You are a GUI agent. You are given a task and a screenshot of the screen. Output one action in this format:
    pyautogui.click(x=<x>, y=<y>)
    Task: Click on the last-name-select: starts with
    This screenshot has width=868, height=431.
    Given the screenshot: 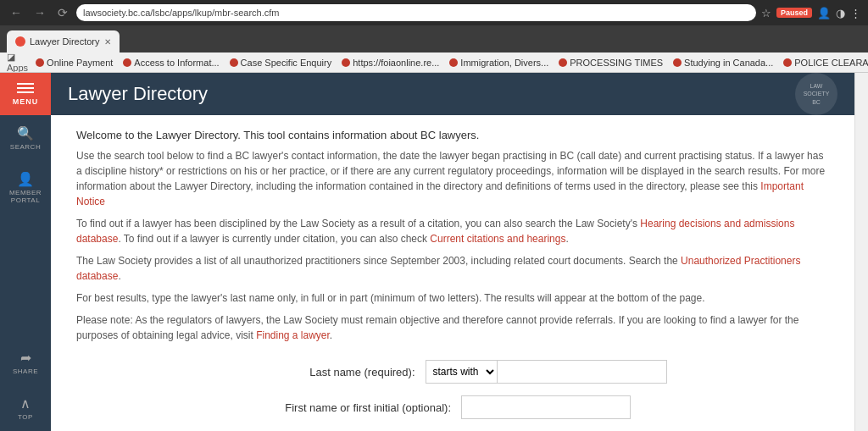 What is the action you would take?
    pyautogui.click(x=461, y=372)
    